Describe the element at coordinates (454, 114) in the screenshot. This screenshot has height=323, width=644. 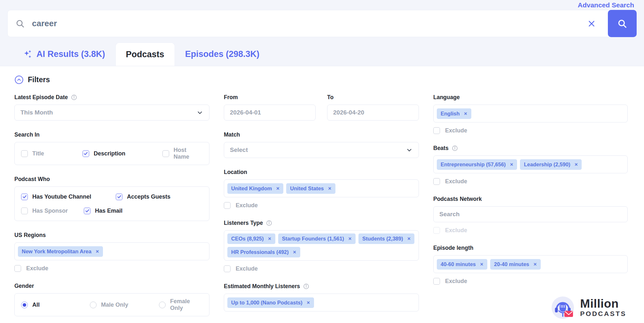
I see `filter-tag: English ✕` at that location.